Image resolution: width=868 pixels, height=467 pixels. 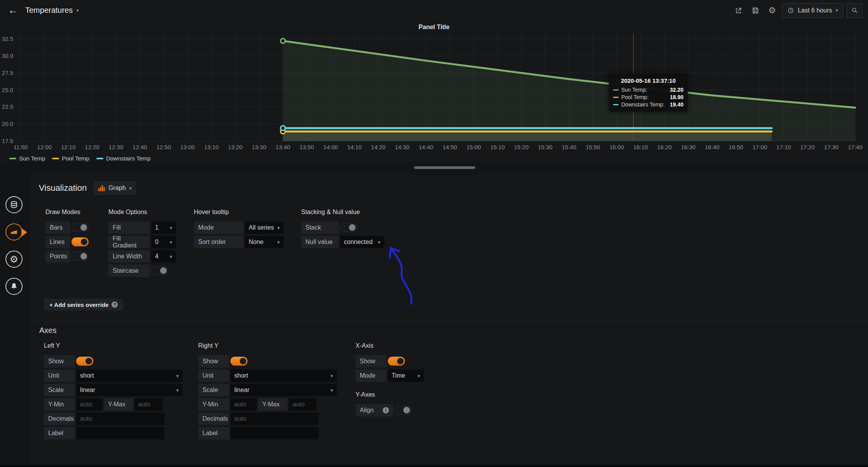 I want to click on panel-editor-tabs: ⚙, so click(x=14, y=246).